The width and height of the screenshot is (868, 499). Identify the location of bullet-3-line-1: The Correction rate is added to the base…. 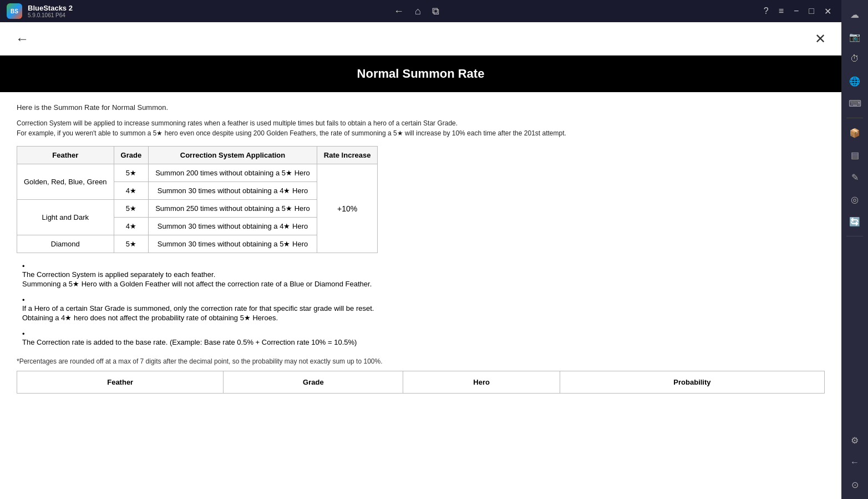
(424, 342).